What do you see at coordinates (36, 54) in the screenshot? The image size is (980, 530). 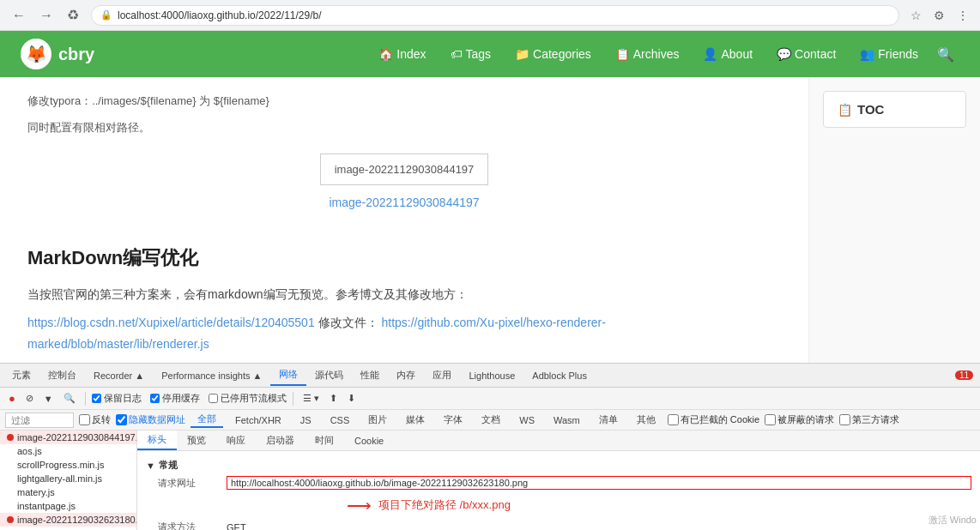 I see `logo-icon: 🦊` at bounding box center [36, 54].